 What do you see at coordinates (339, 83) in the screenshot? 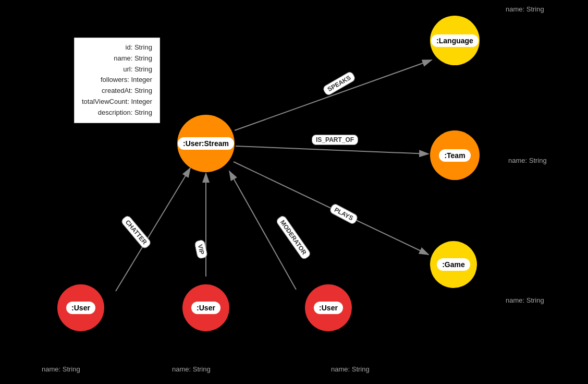
I see `speaks-edge-label: SPEAKS` at bounding box center [339, 83].